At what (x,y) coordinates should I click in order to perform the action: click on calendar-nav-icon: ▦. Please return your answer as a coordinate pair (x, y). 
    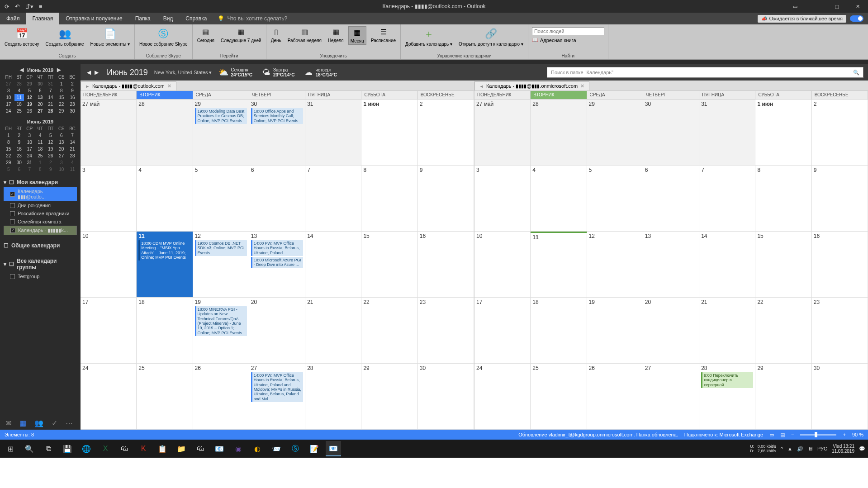
    Looking at the image, I should click on (23, 423).